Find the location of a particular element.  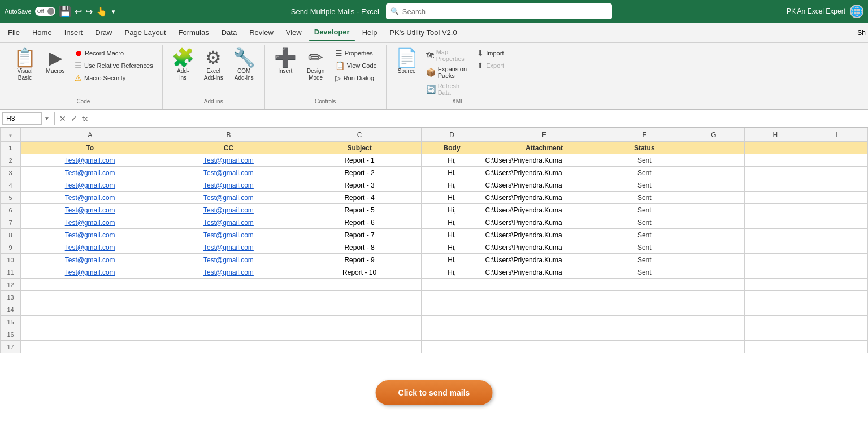

cell-to-5: Test@gmail.com is located at coordinates (90, 198).